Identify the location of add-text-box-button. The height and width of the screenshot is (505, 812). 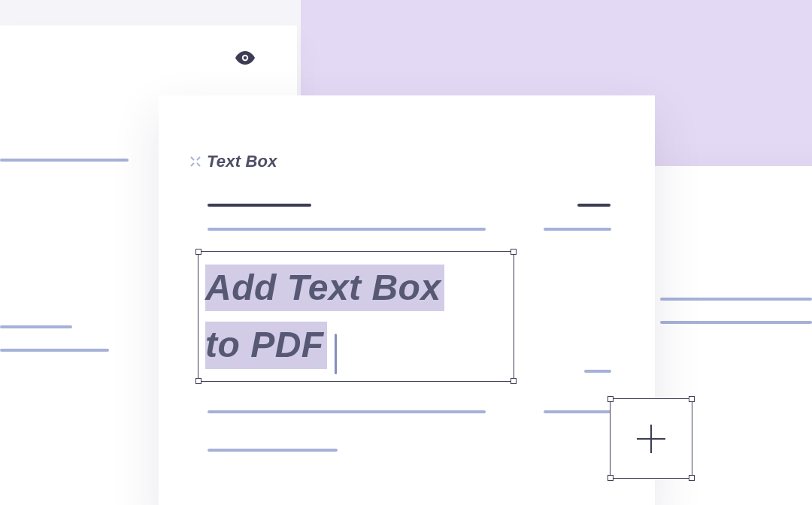
(651, 439).